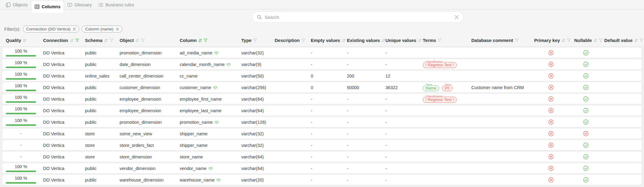  Describe the element at coordinates (101, 5) in the screenshot. I see `business-rules-icon` at that location.